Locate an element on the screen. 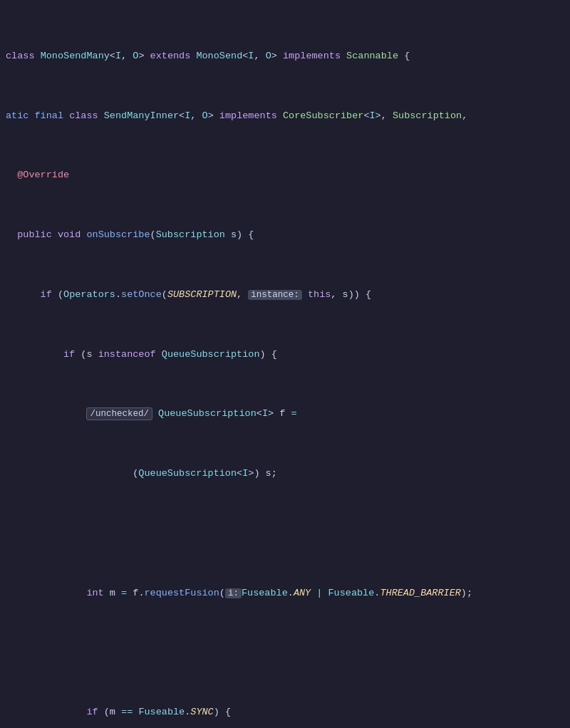 This screenshot has width=570, height=728. line-5: if (Operators.setOnce(SUBSCRIPTION, inst… is located at coordinates (285, 295).